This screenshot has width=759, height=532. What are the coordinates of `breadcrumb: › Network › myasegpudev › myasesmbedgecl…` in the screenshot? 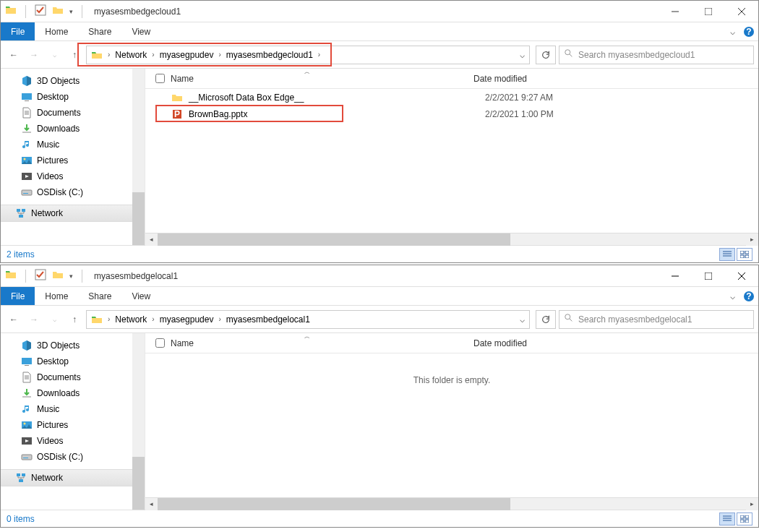 It's located at (308, 55).